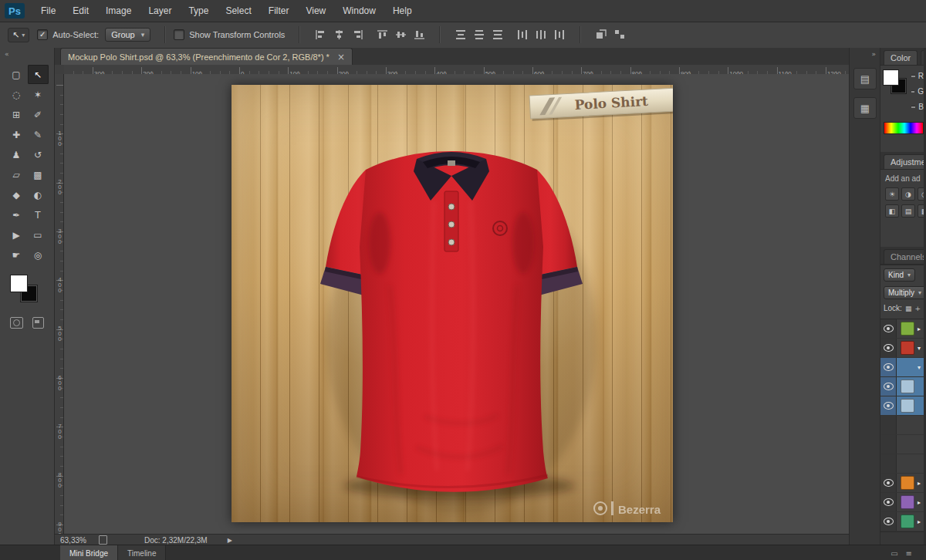 The width and height of the screenshot is (926, 560). Describe the element at coordinates (522, 35) in the screenshot. I see `distribute-left-edges-button` at that location.